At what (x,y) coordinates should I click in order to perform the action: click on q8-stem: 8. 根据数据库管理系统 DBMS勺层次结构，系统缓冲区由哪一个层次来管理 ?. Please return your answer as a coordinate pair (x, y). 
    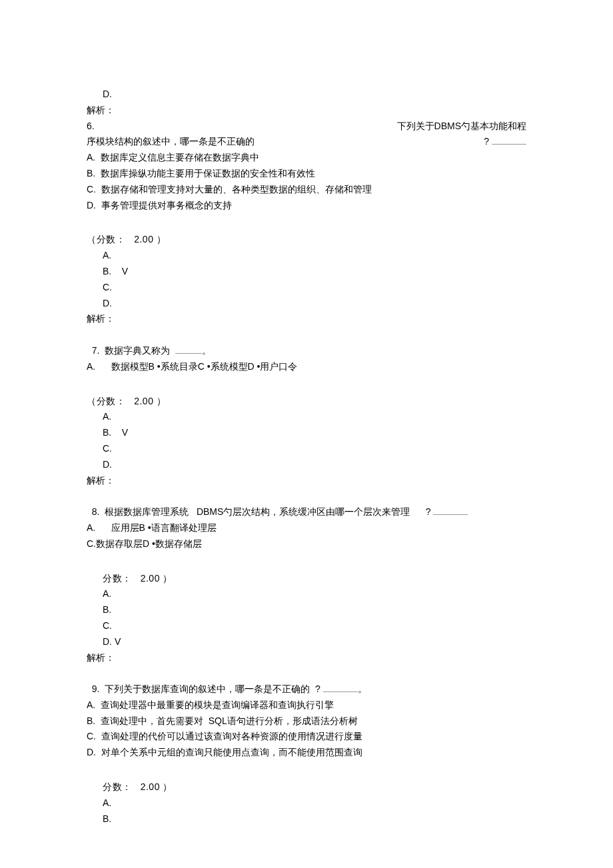
    Looking at the image, I should click on (306, 504).